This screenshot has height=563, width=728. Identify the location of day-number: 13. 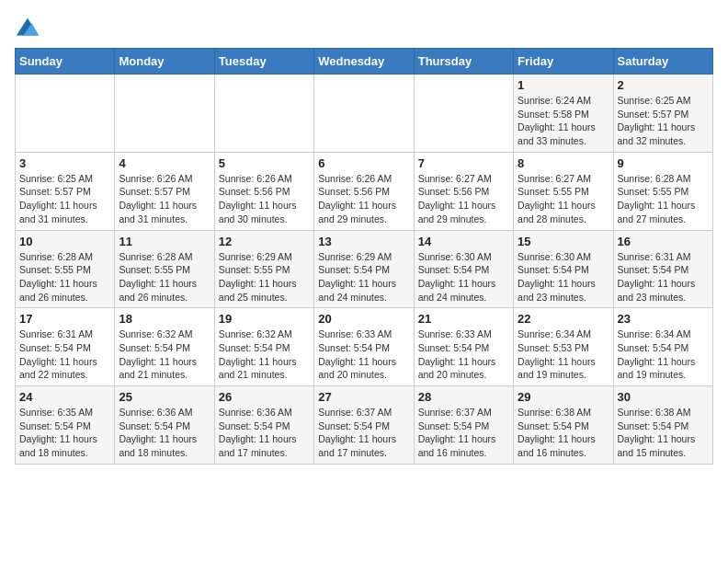
(364, 241).